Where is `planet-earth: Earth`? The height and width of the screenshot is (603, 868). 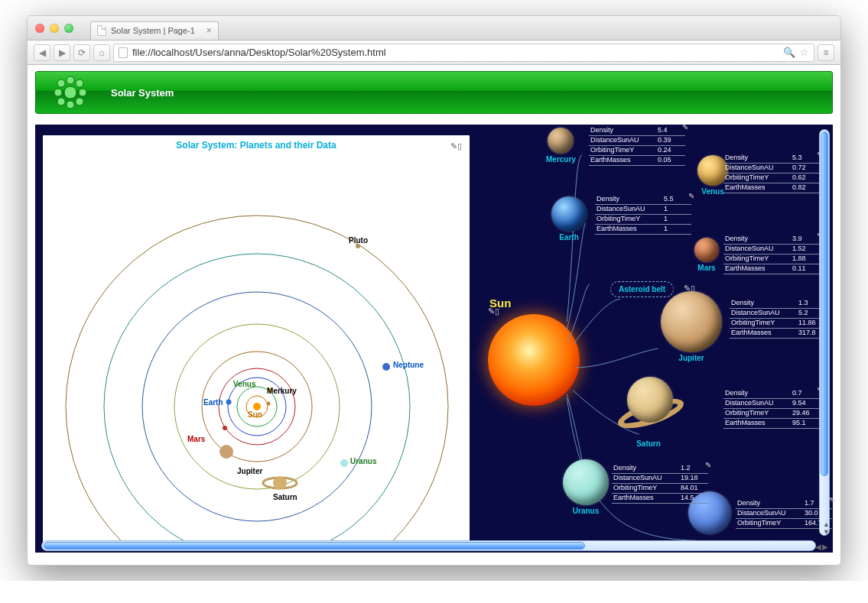
planet-earth: Earth is located at coordinates (569, 219).